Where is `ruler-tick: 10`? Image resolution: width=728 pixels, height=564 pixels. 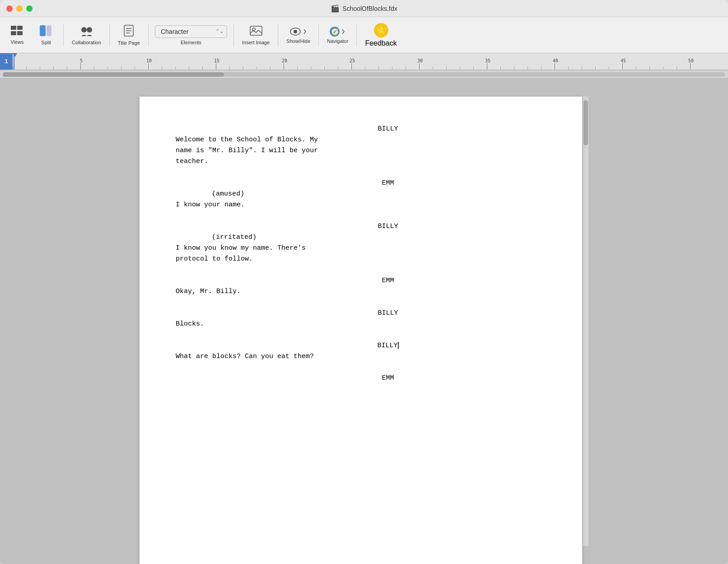 ruler-tick: 10 is located at coordinates (148, 66).